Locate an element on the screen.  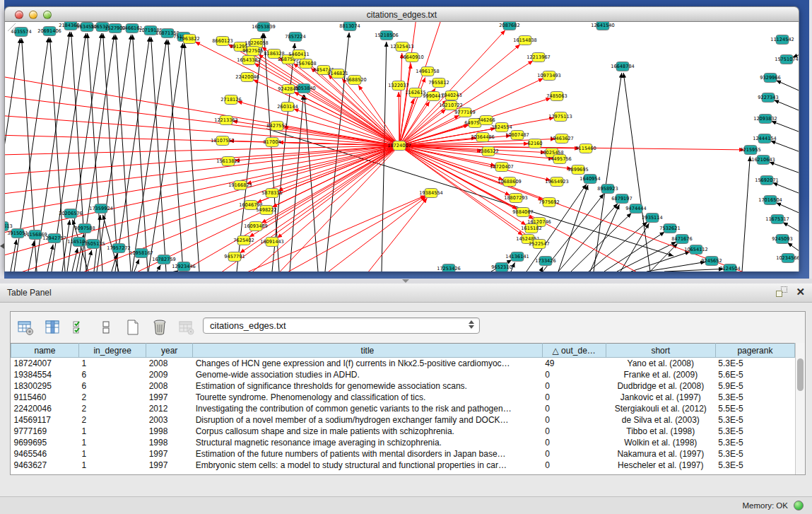
table-cell: Structural magnetic resonance image aver… is located at coordinates (367, 443).